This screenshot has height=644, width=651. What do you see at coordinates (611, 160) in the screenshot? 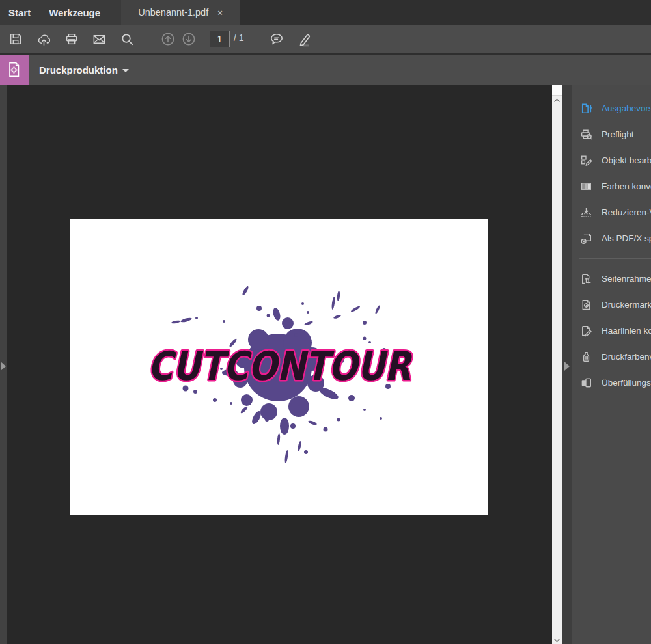
I see `sidebar-item-objekt-bearbeiten: Objekt bearbeiten` at bounding box center [611, 160].